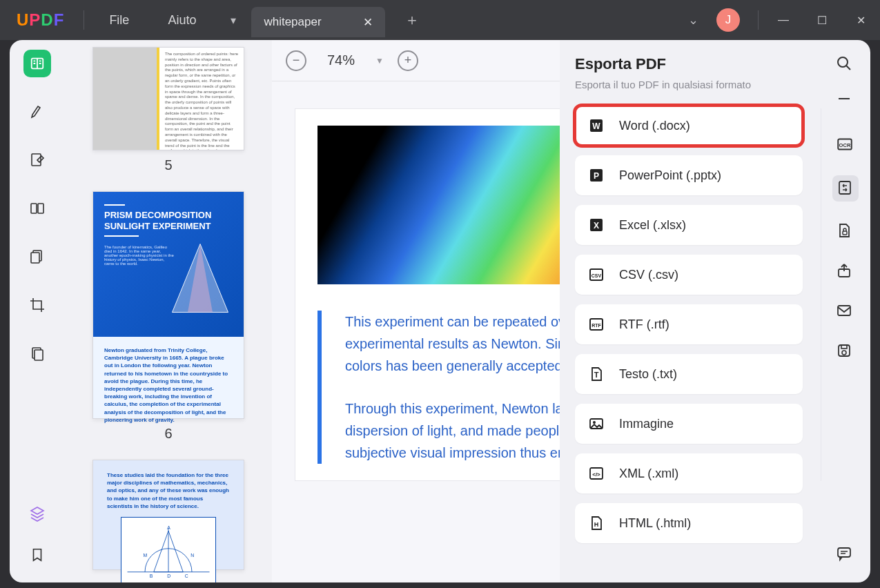 This screenshot has height=588, width=880. What do you see at coordinates (37, 305) in the screenshot?
I see `crop-tool-icon` at bounding box center [37, 305].